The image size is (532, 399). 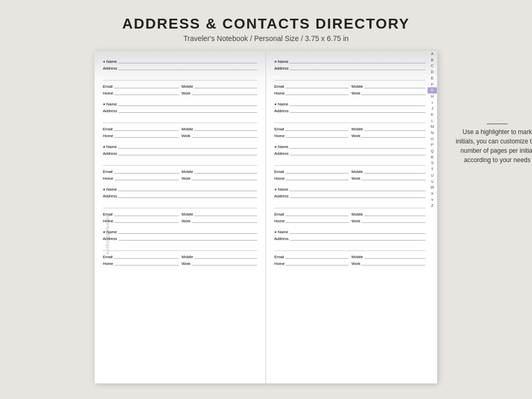 What do you see at coordinates (180, 205) in the screenshot?
I see `contact-entry-4: ● Name Address Email Mobile` at bounding box center [180, 205].